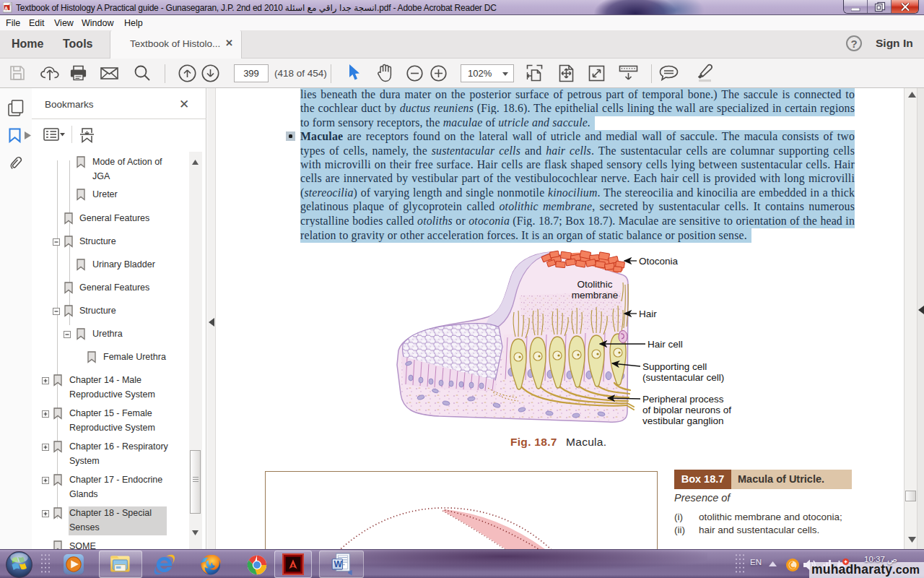  What do you see at coordinates (338, 564) in the screenshot?
I see `svg-text: W` at bounding box center [338, 564].